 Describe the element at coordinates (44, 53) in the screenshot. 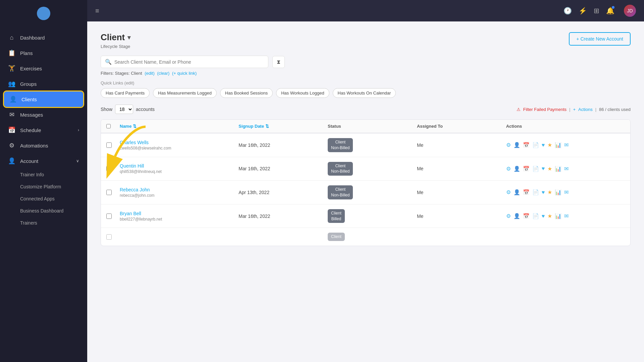

I see `sidebar-item-plans: 📋 Plans` at that location.